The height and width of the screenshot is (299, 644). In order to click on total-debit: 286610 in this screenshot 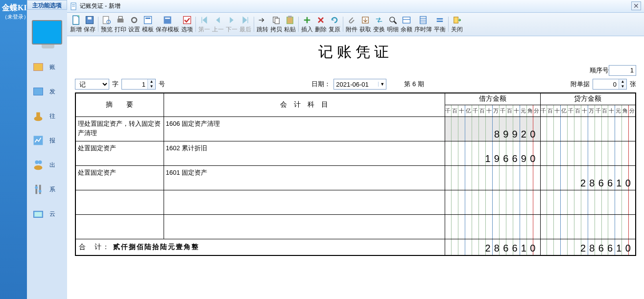, I will do `click(493, 247)`.